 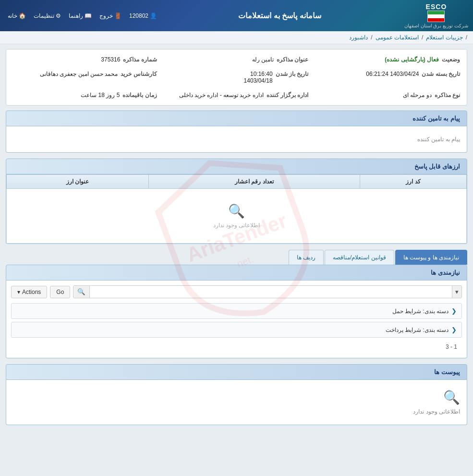 What do you see at coordinates (444, 37) in the screenshot?
I see `breadcrumb-item-3: جزییات استعلام` at bounding box center [444, 37].